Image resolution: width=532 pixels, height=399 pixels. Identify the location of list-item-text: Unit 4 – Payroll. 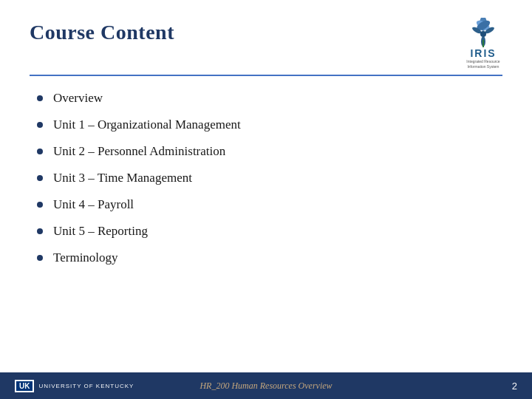
(93, 205).